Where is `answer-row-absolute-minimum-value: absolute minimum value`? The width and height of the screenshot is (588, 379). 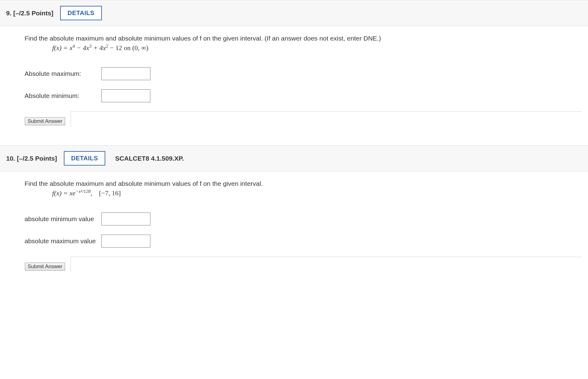
answer-row-absolute-minimum-value: absolute minimum value is located at coordinates (303, 219).